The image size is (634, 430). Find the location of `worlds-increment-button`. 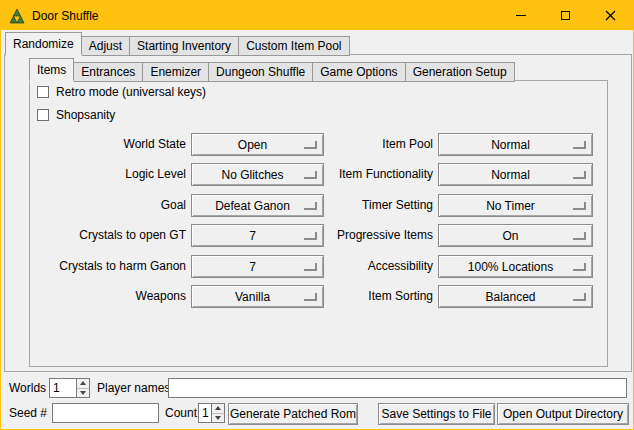

worlds-increment-button is located at coordinates (83, 384).